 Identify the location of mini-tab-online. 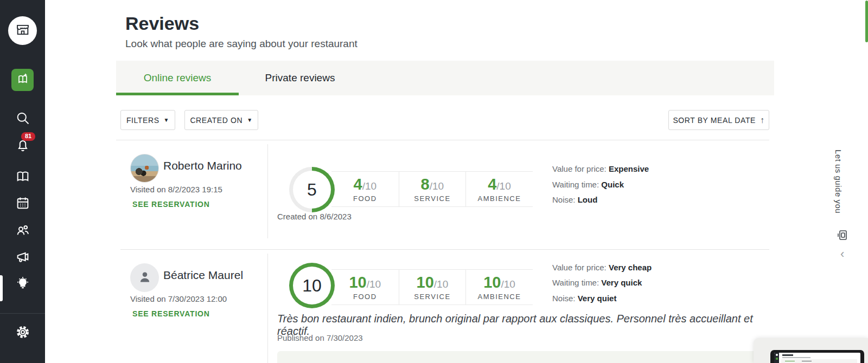
(790, 361).